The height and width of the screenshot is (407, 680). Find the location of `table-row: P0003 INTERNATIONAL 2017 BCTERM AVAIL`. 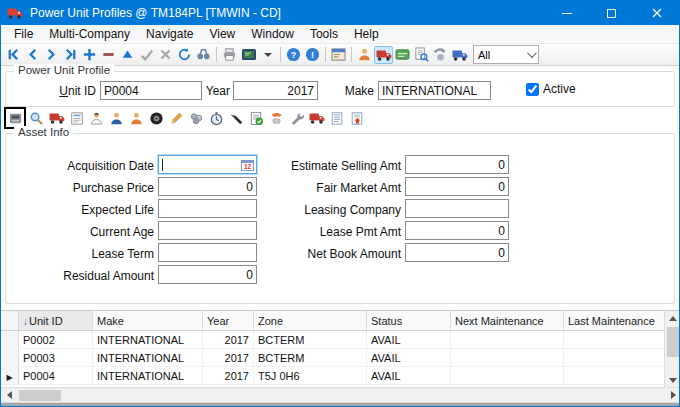

table-row: P0003 INTERNATIONAL 2017 BCTERM AVAIL is located at coordinates (332, 358).